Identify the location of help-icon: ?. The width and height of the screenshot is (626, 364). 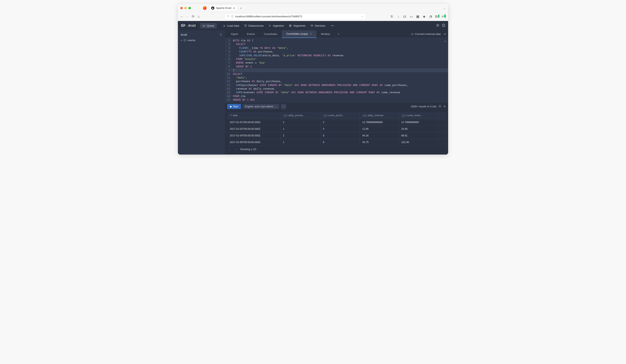
(444, 26).